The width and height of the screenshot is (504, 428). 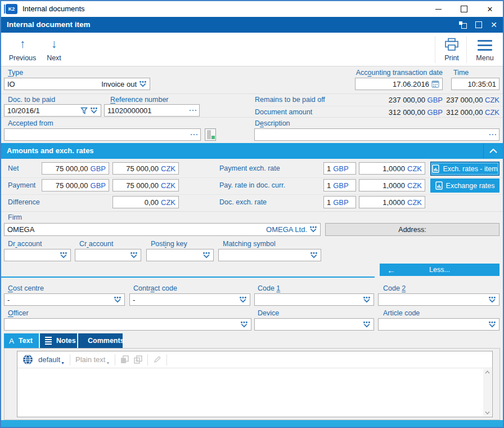 What do you see at coordinates (464, 9) in the screenshot?
I see `maximize-icon` at bounding box center [464, 9].